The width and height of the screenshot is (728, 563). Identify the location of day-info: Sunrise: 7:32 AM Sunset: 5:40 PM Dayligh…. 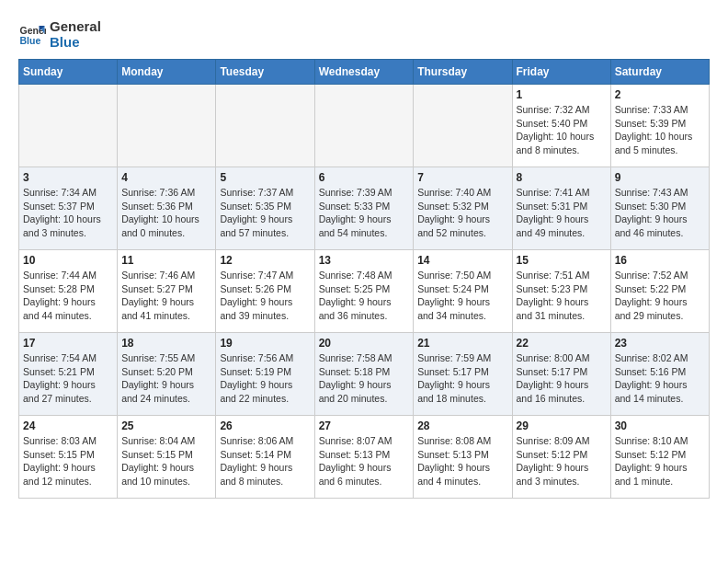
(562, 131).